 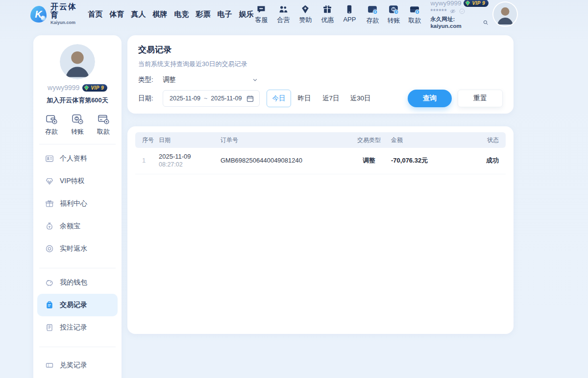 I want to click on nav-item-lottery: 彩票, so click(x=203, y=15).